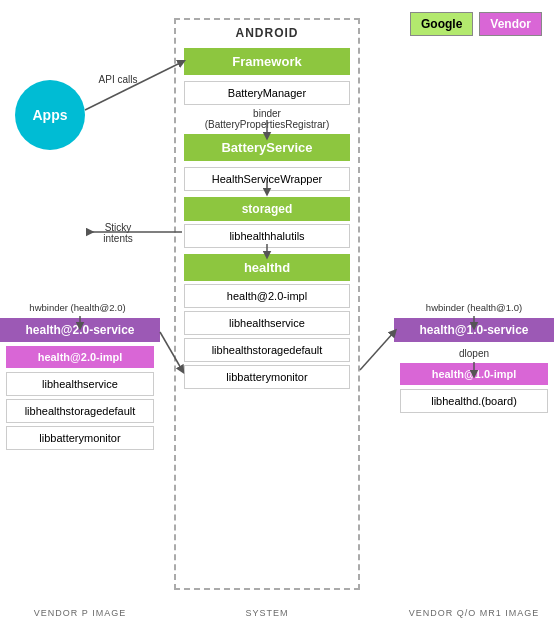 Image resolution: width=554 pixels, height=626 pixels. Describe the element at coordinates (118, 233) in the screenshot. I see `sticky-intents-text: Stickyintents` at that location.